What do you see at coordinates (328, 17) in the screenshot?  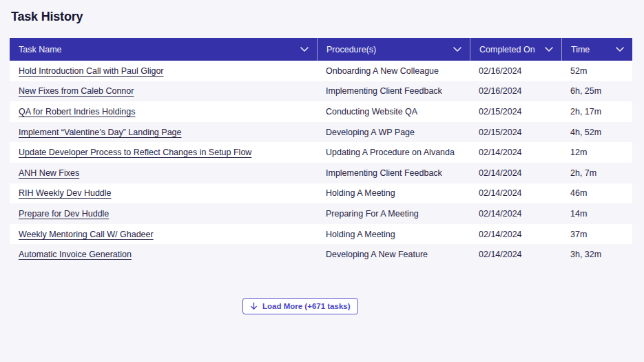 I see `page-title: Task History` at bounding box center [328, 17].